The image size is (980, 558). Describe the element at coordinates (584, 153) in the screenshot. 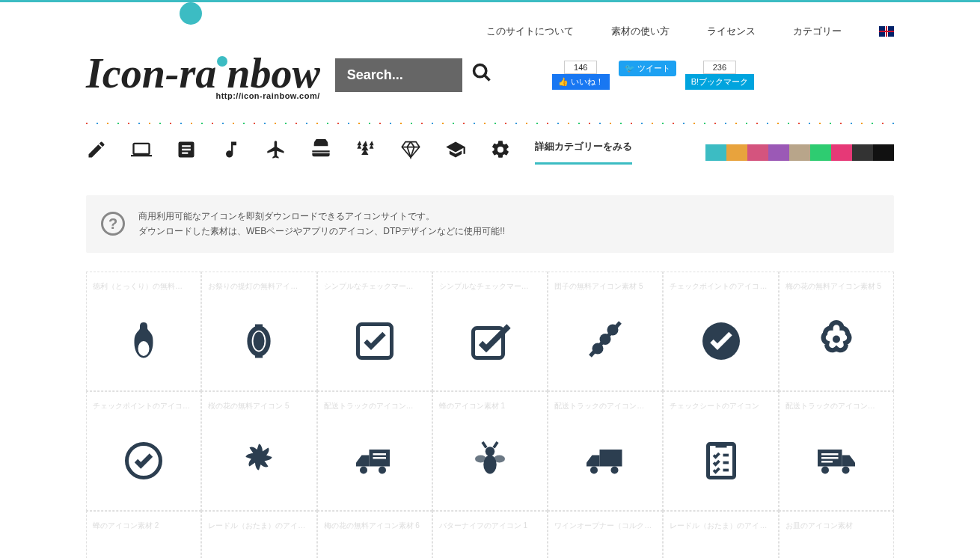

I see `category-detail-link: 詳細カテゴリーをみる` at that location.